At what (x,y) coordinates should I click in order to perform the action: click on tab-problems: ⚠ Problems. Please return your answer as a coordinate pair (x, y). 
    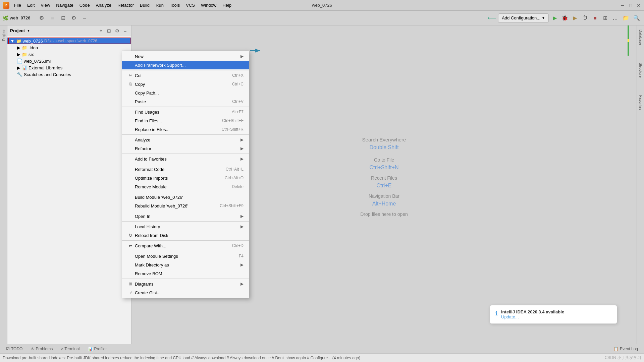
    Looking at the image, I should click on (42, 349).